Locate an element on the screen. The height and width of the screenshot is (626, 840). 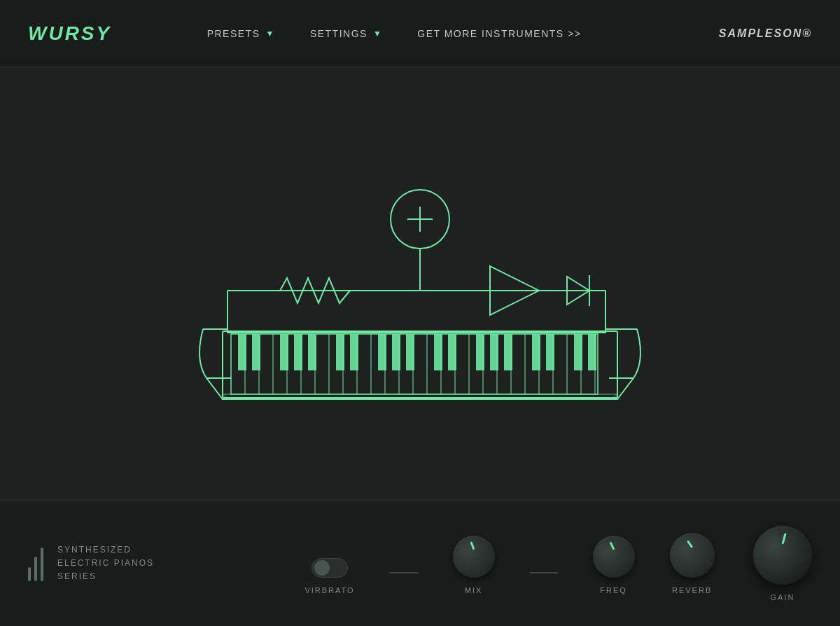
series-description: SYNTHESIZED ELECTRIC PIANOS SERIES is located at coordinates (106, 564).